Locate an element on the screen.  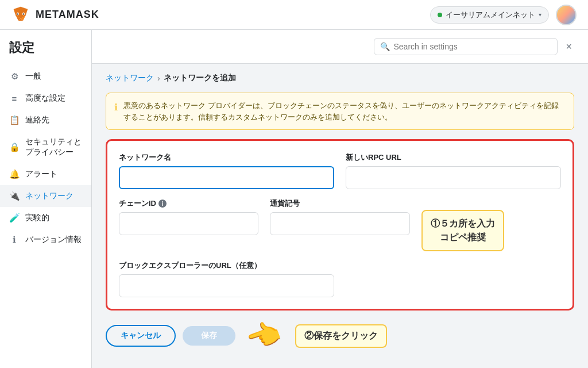
currency-input is located at coordinates (340, 224).